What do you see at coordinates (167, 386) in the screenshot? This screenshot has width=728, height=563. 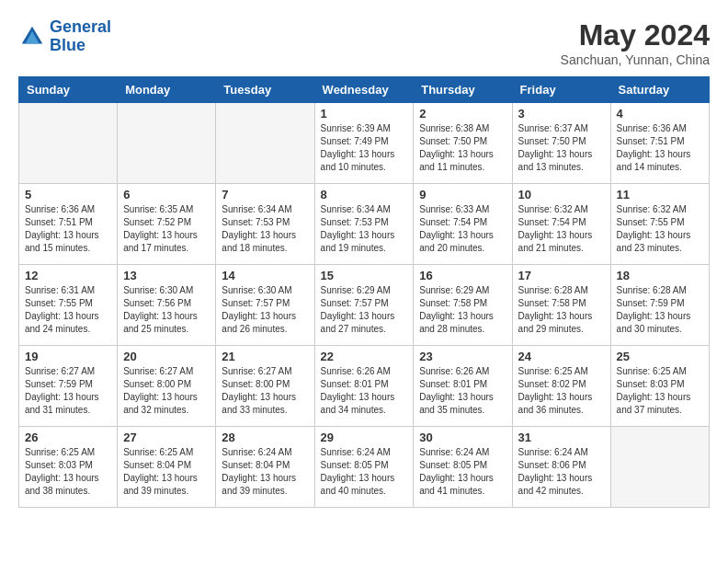 I see `calendar-cell: 20Sunrise: 6:27 AM Sunset: 8:00 PM Dayli…` at bounding box center [167, 386].